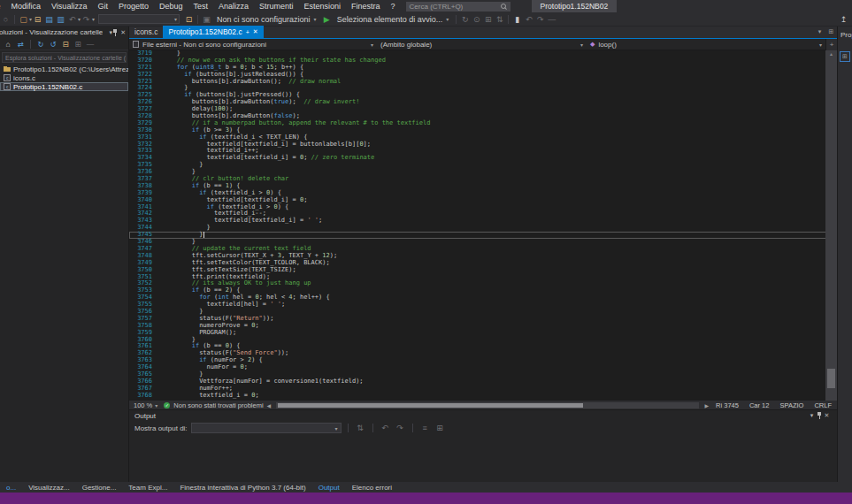 The image size is (852, 504). I want to click on member-dropdown: ◆ loop() ▾, so click(706, 44).